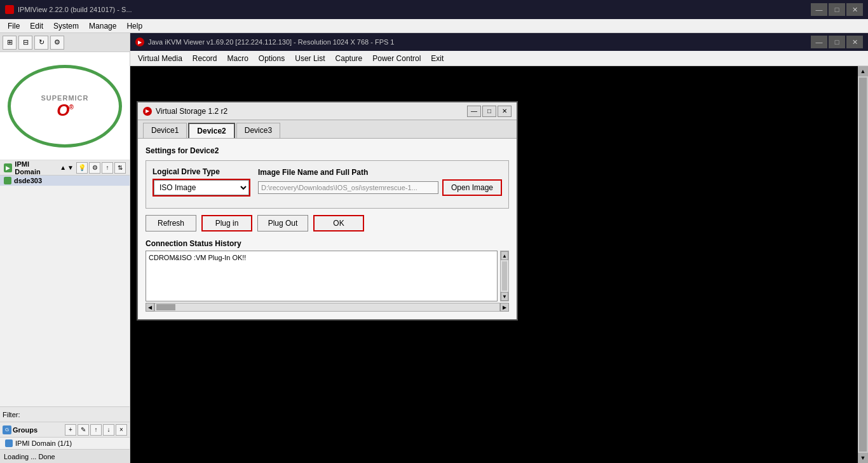  Describe the element at coordinates (82, 168) in the screenshot. I see `toolbar-light-icon: 💡` at that location.